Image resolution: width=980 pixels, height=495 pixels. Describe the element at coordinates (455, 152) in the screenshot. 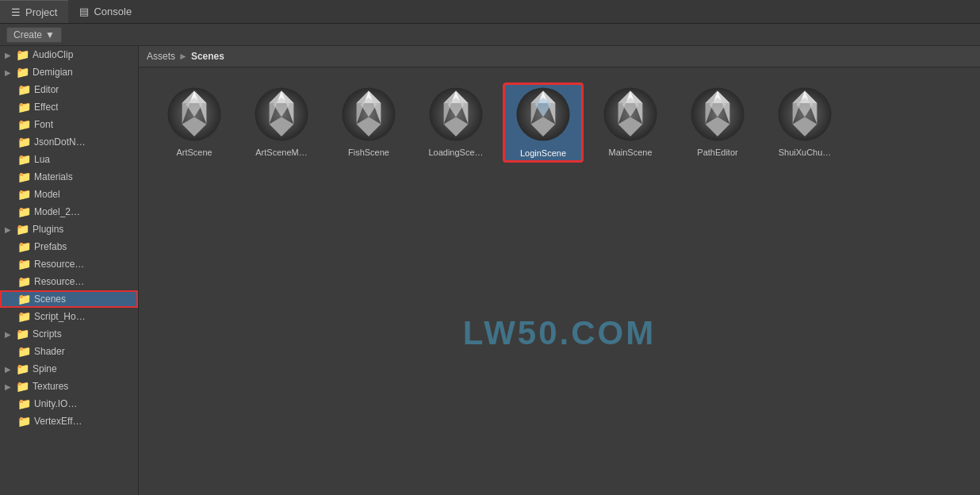

I see `scene-label: LoadingSce…` at that location.